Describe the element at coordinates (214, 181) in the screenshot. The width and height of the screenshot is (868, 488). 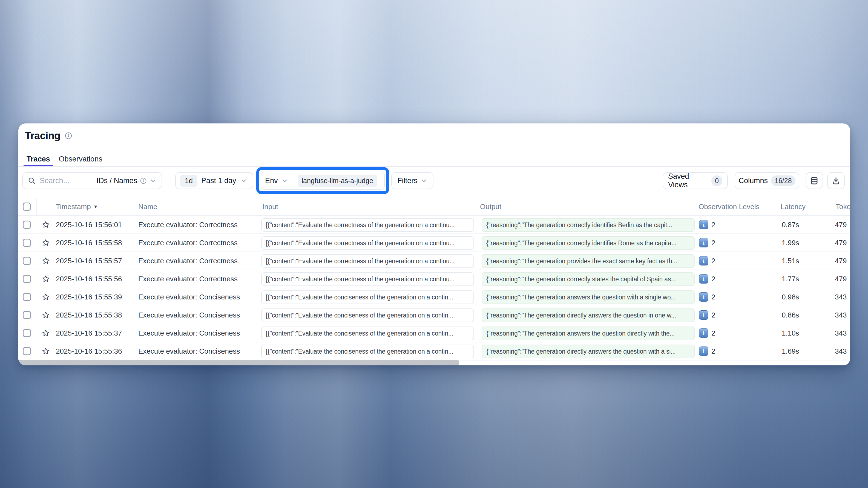
I see `time-range-button: 1d Past 1 day` at that location.